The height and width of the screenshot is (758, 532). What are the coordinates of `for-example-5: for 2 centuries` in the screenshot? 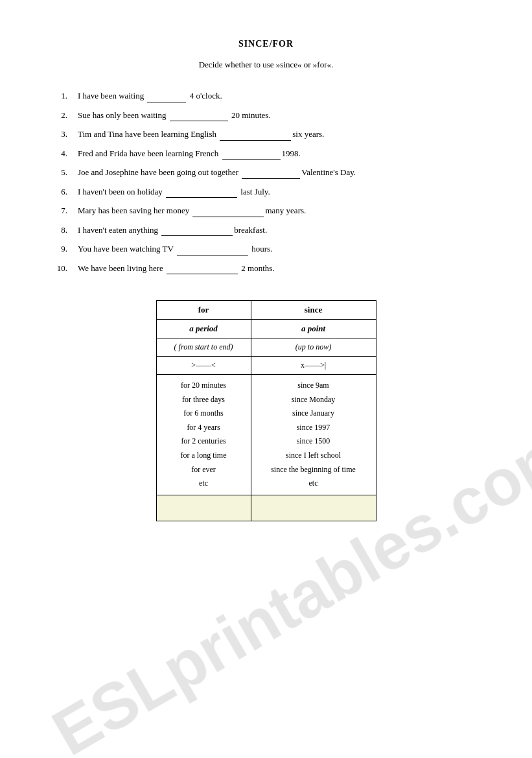 It's located at (203, 441).